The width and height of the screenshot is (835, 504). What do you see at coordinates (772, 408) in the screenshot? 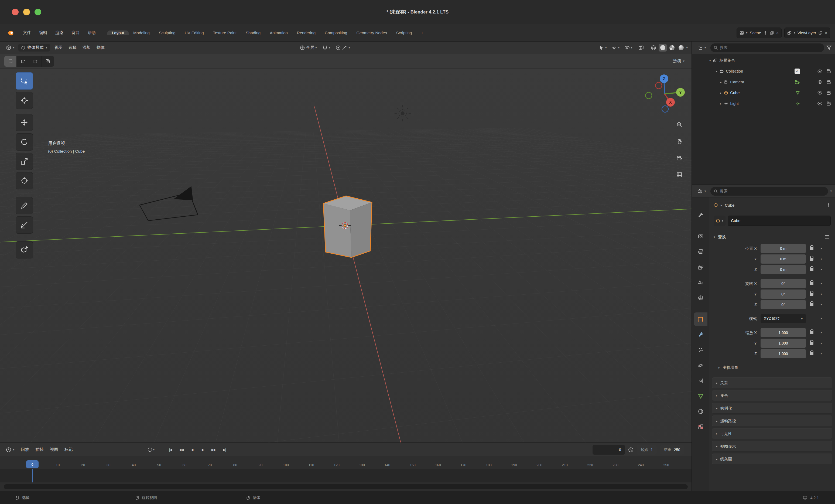
I see `collapsed-panel-header: ▸ 实例化` at bounding box center [772, 408].